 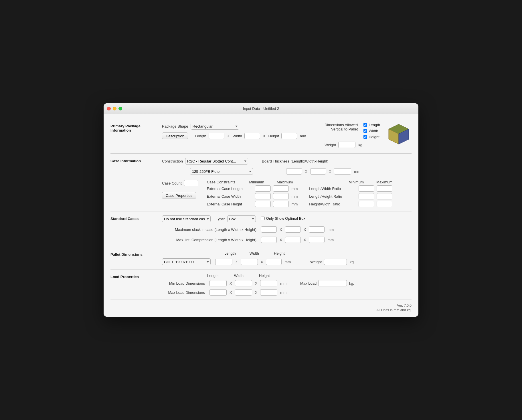 I want to click on ext-length-min: 50, so click(x=263, y=189).